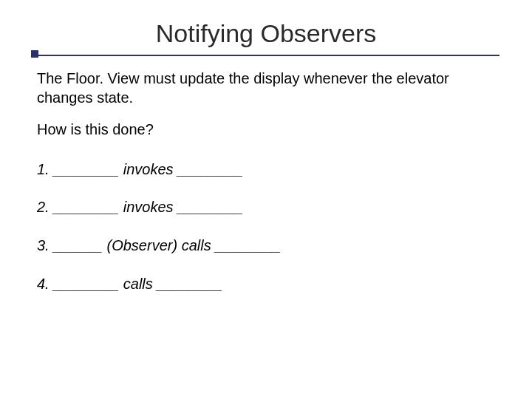 The width and height of the screenshot is (532, 399). What do you see at coordinates (270, 130) in the screenshot?
I see `question-text: How is this done?` at bounding box center [270, 130].